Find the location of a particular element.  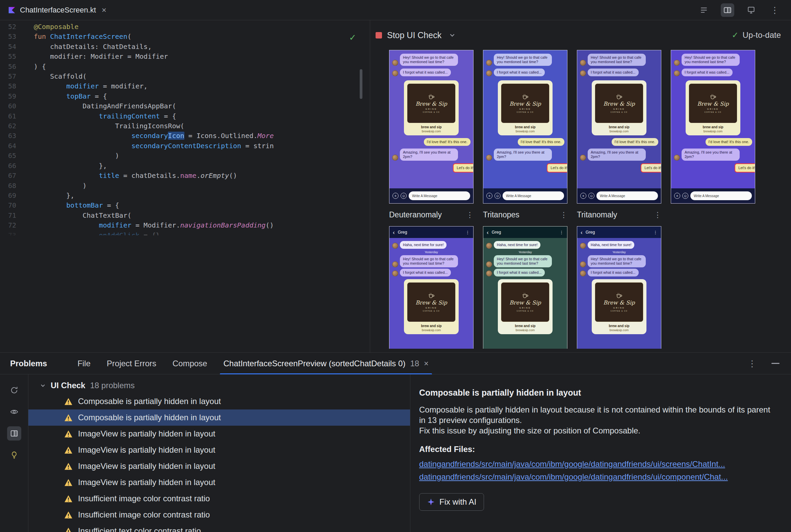

scrollbar-thumb is located at coordinates (361, 84).